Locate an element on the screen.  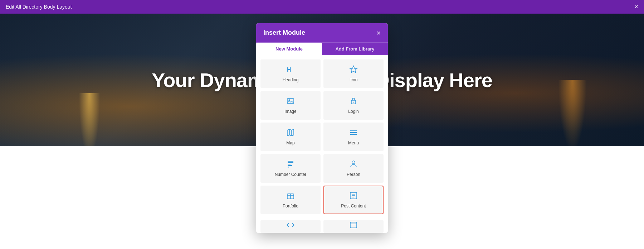
person-icon is located at coordinates (353, 165).